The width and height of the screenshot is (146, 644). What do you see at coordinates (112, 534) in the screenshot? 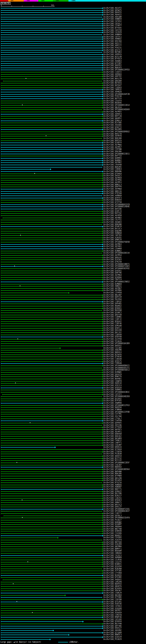
I see `hit-label: UniRef100_C1GSD6` at bounding box center [112, 534].